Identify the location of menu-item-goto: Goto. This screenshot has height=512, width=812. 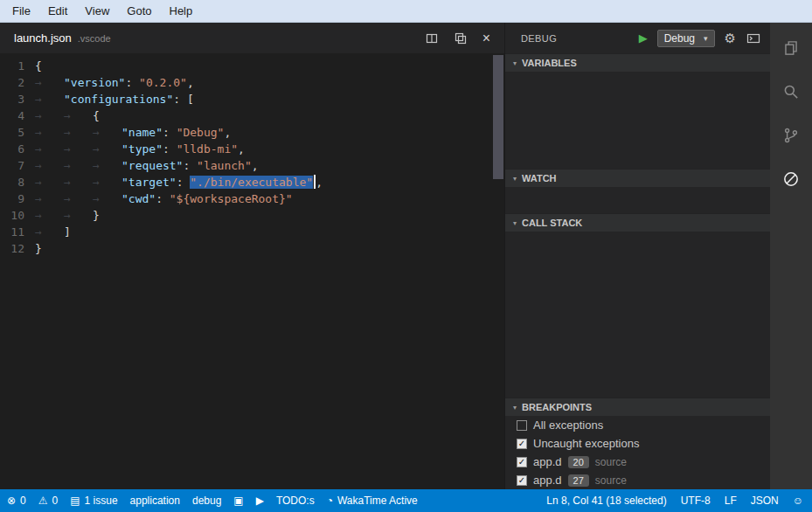
(139, 10).